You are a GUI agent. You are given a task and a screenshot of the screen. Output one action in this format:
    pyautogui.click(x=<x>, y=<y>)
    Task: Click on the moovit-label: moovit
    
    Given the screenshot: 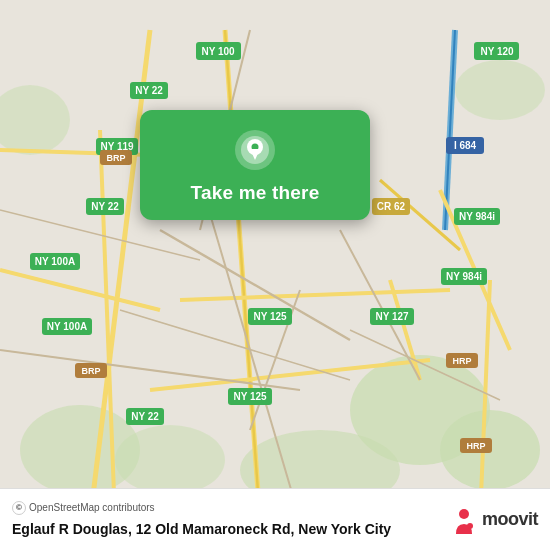 What is the action you would take?
    pyautogui.click(x=510, y=520)
    